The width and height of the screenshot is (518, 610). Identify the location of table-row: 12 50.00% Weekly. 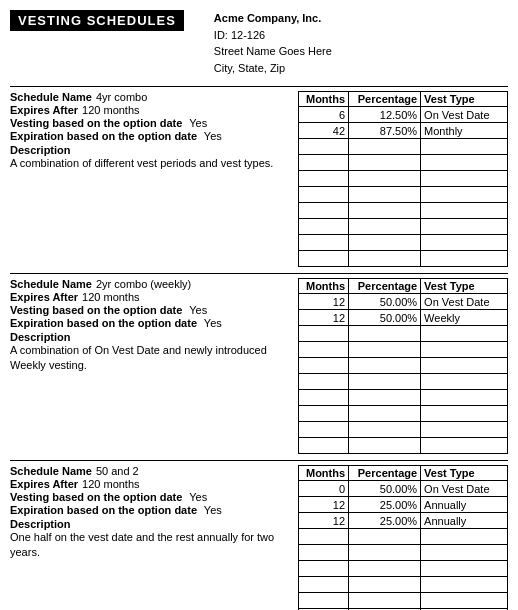
(404, 318).